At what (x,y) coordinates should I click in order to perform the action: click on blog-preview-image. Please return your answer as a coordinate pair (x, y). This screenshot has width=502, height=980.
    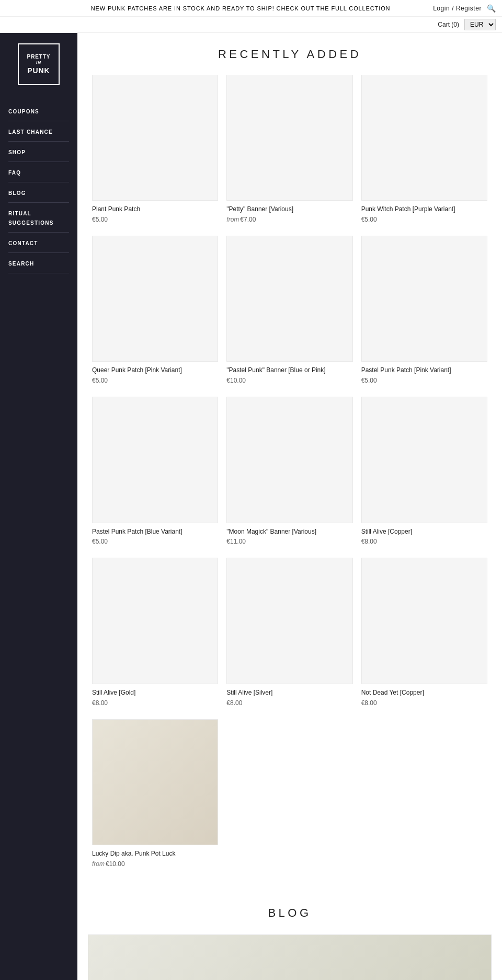
    Looking at the image, I should click on (290, 958).